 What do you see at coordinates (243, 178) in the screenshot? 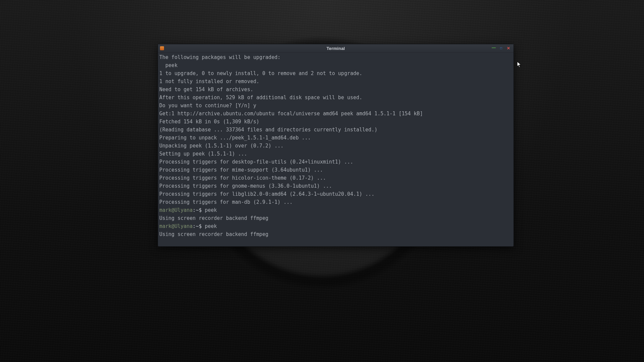
I see `output-line: Processing triggers for hicolor-icon-the…` at bounding box center [243, 178].